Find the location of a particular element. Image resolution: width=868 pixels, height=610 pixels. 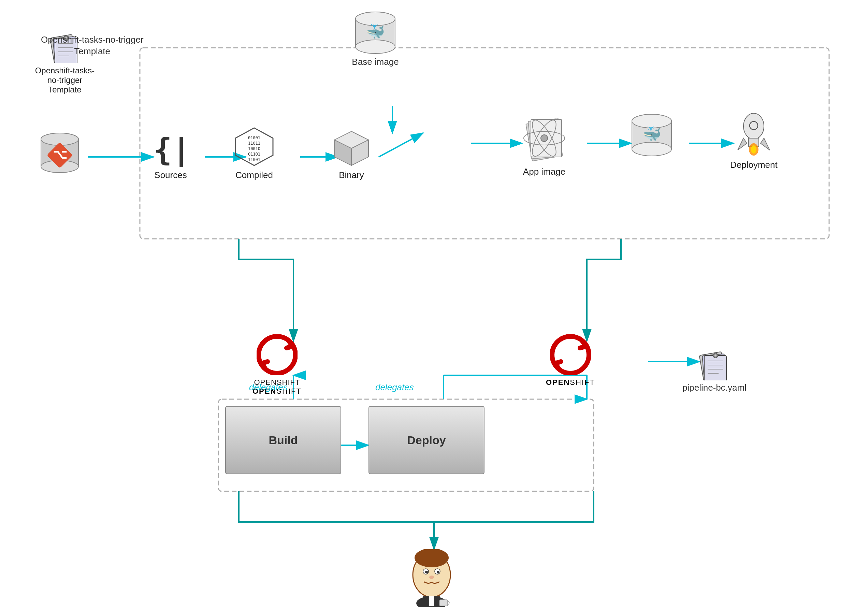

binary-icon: Binary is located at coordinates (352, 155).